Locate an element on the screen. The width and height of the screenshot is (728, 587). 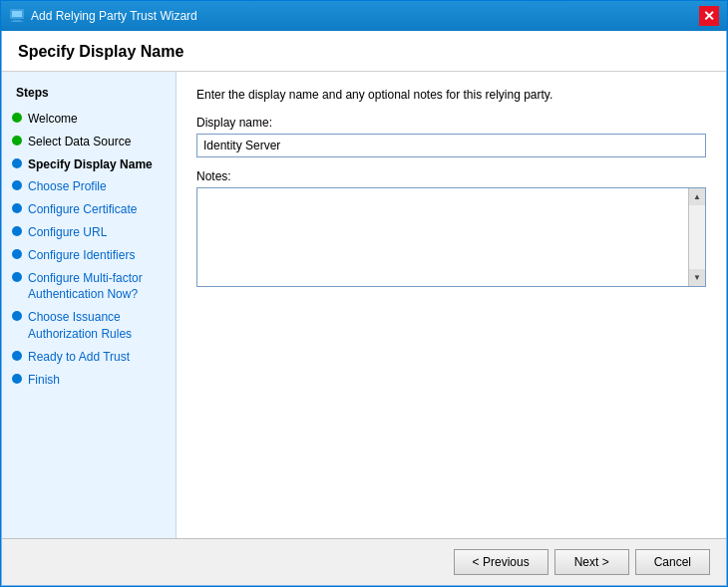
sidebar-label-finish: Finish is located at coordinates (44, 381).